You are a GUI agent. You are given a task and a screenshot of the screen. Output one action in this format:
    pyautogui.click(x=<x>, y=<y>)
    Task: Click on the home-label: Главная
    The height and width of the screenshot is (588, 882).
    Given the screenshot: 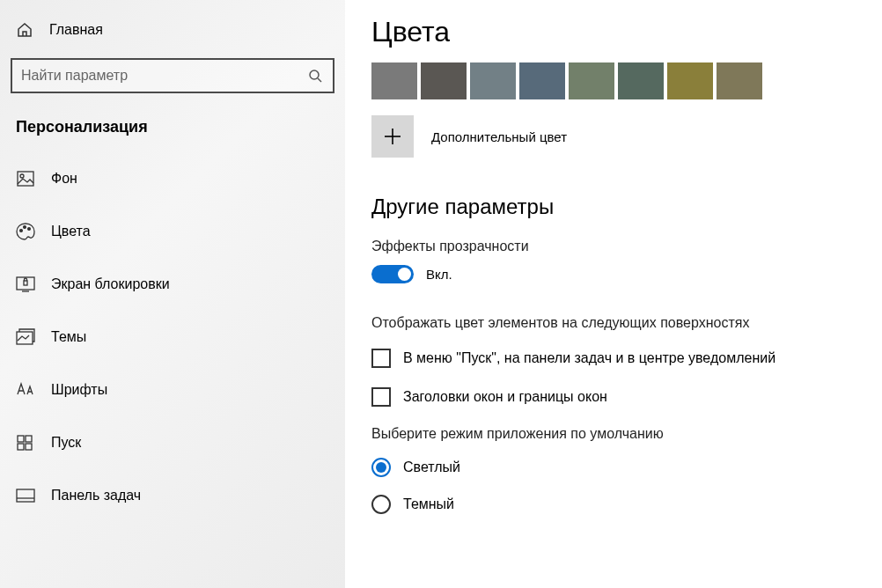 What is the action you would take?
    pyautogui.click(x=76, y=30)
    